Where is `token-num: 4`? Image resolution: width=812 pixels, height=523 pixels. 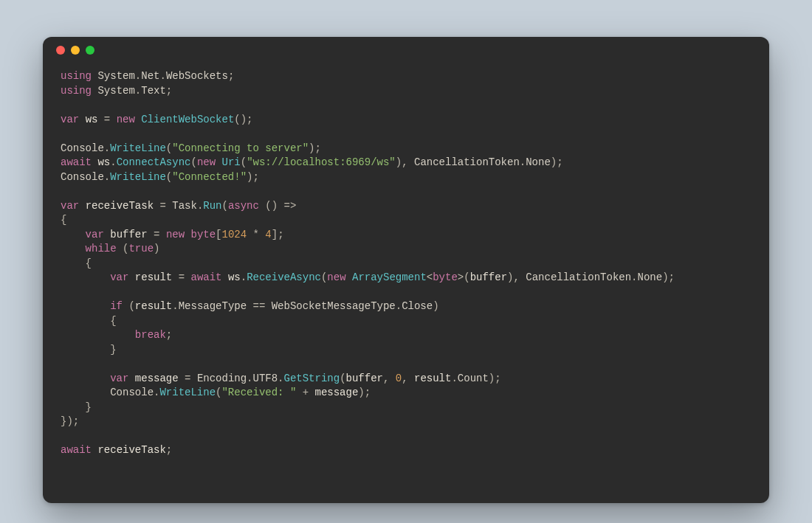 token-num: 4 is located at coordinates (268, 235).